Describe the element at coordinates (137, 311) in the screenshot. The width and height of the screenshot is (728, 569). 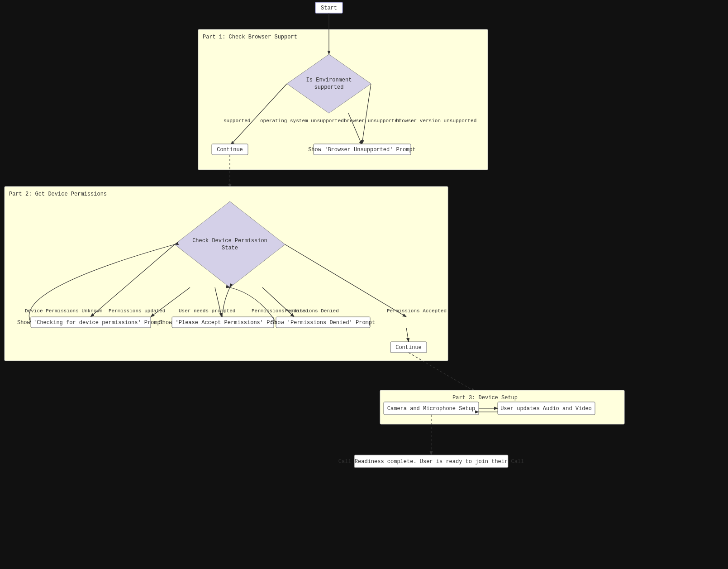
I see `label-permissions-updated-left: Permissions updated` at that location.